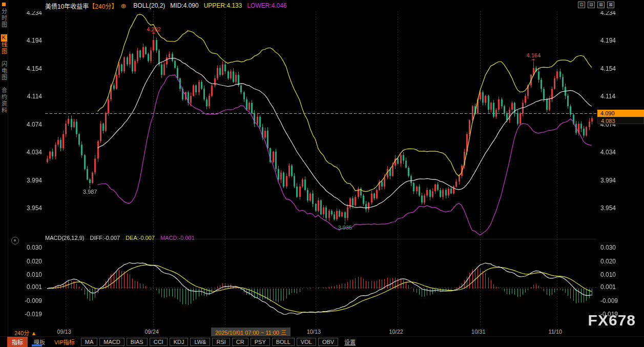  I want to click on boll-indicator-readout: BOLL(20,2) MID:4.090 UPPER:4.133 LOWER:4…, so click(210, 6).